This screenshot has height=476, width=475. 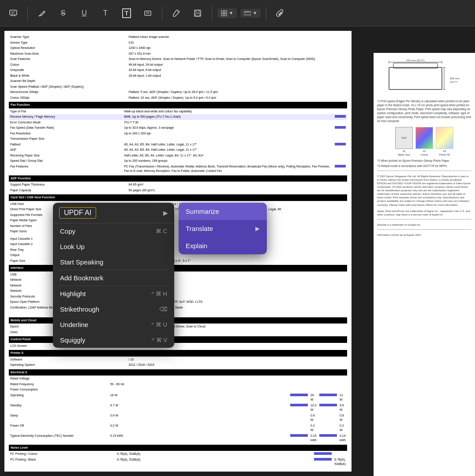 I want to click on info-date: Information correct as at August 2021, so click(x=424, y=235).